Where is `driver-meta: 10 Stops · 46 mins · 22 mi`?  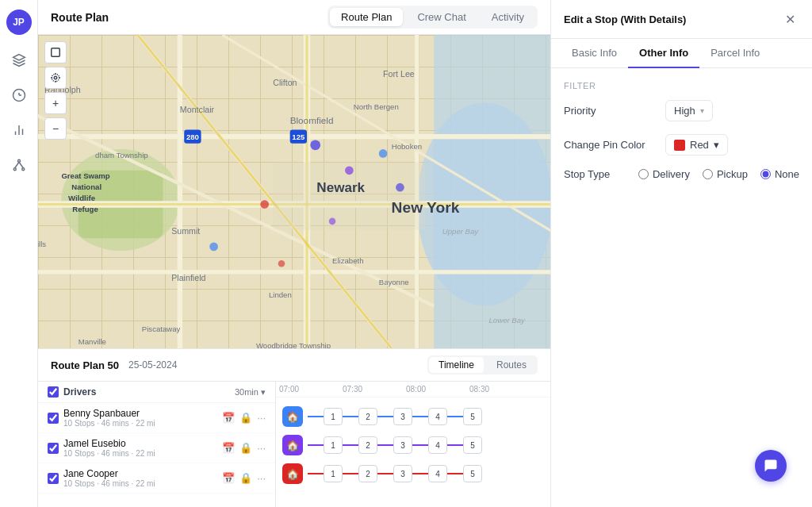 driver-meta: 10 Stops · 46 mins · 22 mi is located at coordinates (140, 424).